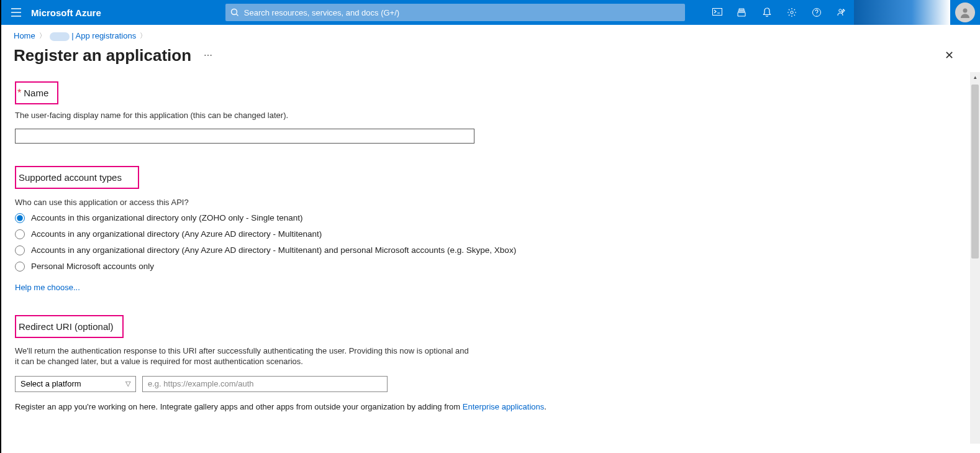 This screenshot has width=980, height=453. What do you see at coordinates (817, 12) in the screenshot?
I see `help-icon` at bounding box center [817, 12].